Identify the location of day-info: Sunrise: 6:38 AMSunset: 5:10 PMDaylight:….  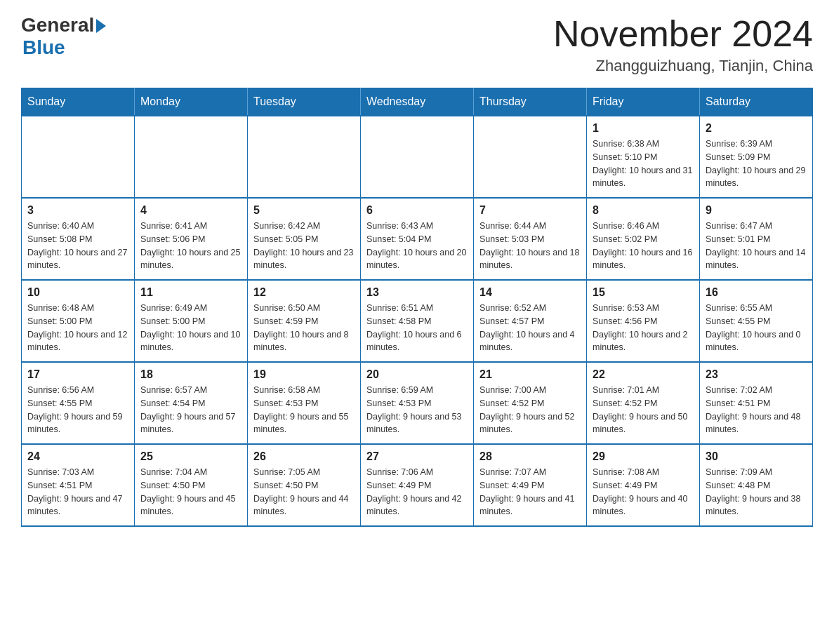
(643, 164).